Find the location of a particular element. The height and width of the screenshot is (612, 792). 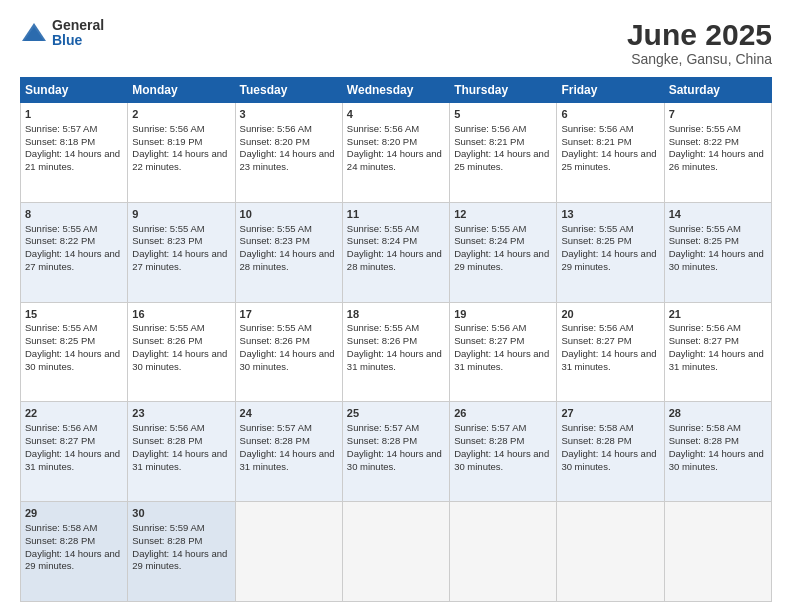

day-number: 17 is located at coordinates (289, 314).